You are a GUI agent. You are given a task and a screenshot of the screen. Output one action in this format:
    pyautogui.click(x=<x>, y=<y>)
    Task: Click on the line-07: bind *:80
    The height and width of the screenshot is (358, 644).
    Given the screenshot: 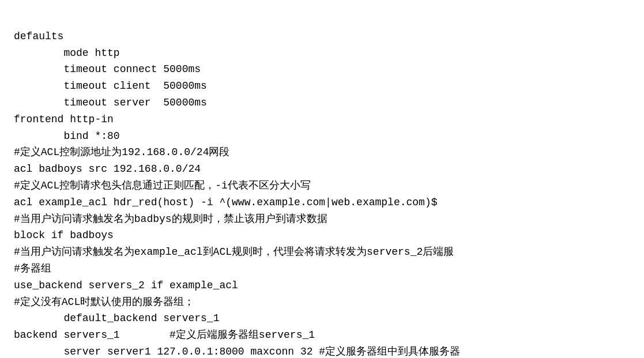 What is the action you would take?
    pyautogui.click(x=322, y=136)
    